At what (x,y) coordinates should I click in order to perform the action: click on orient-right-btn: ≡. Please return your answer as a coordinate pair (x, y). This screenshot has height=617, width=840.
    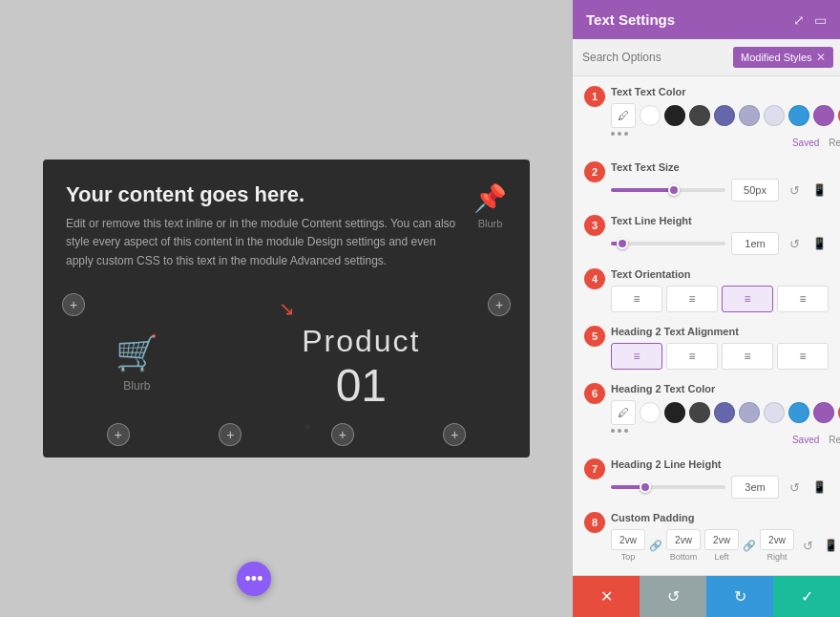
    Looking at the image, I should click on (803, 299).